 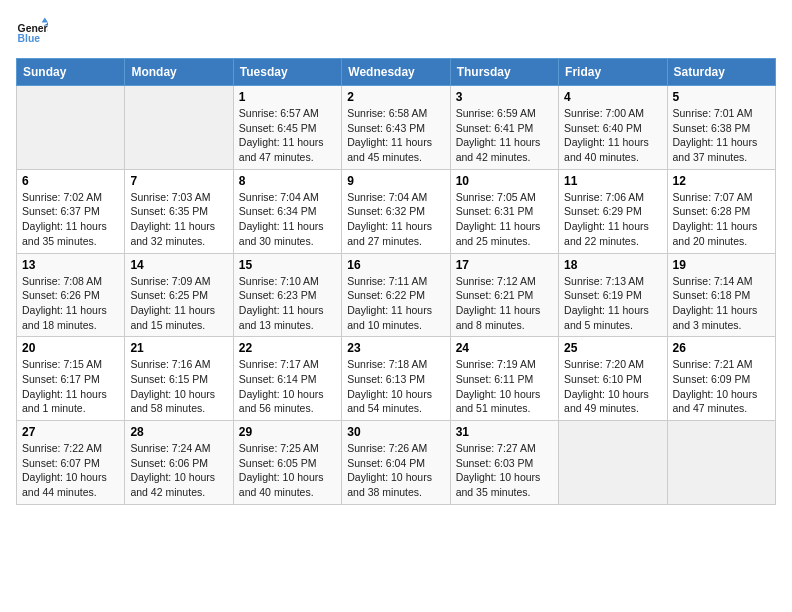 I want to click on day-detail: Sunrise: 7:05 AM Sunset: 6:31 PM Dayligh…, so click(x=504, y=220).